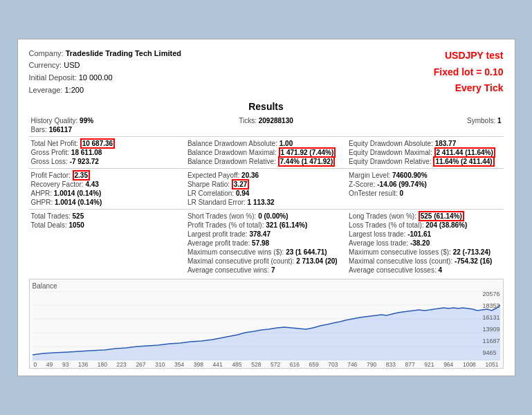 Image resolution: width=532 pixels, height=415 pixels. What do you see at coordinates (77, 225) in the screenshot?
I see `total-deals-value: 1050` at bounding box center [77, 225].